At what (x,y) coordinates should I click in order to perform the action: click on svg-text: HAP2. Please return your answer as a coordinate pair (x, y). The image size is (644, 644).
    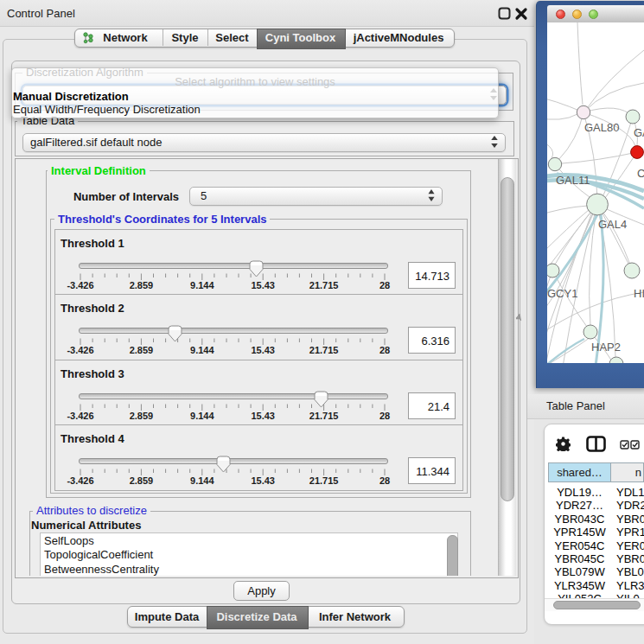
    Looking at the image, I should click on (606, 348).